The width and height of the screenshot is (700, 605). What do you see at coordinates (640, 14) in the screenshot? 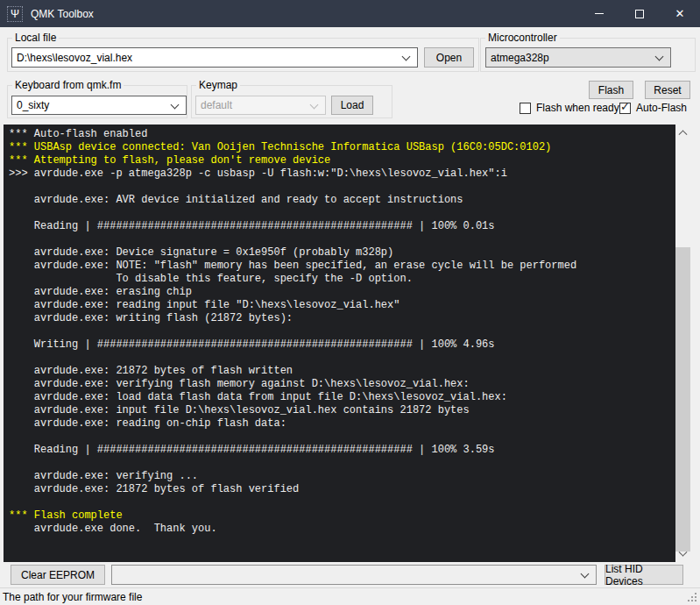
I see `window-controls: ✕` at bounding box center [640, 14].